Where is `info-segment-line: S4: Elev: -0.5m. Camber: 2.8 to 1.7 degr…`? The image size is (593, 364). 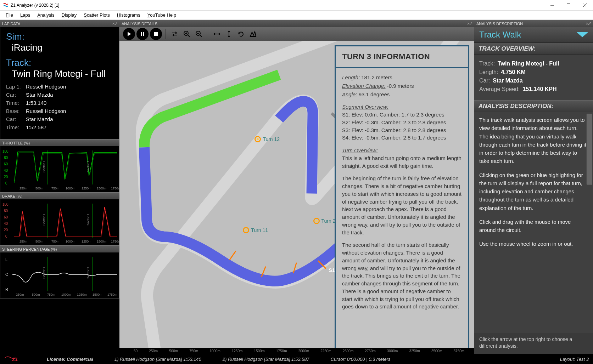 info-segment-line: S4: Elev: -0.5m. Camber: 2.8 to 1.7 degr… is located at coordinates (402, 138).